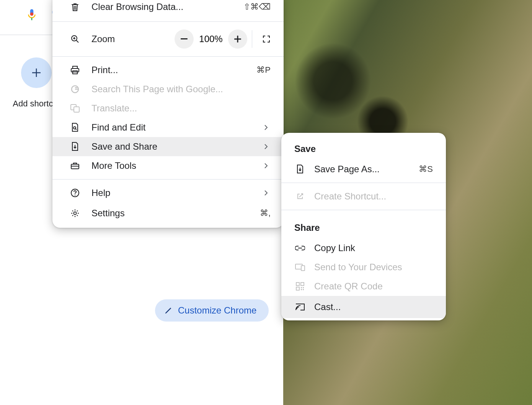 This screenshot has height=405, width=532. What do you see at coordinates (374, 248) in the screenshot?
I see `submenu-label: Copy Link` at bounding box center [374, 248].